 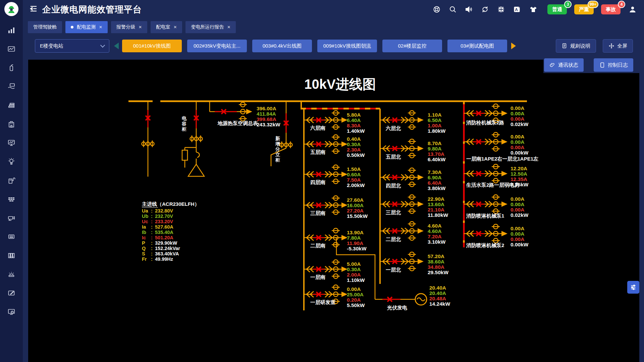 I want to click on scroll-right-arrow, so click(x=514, y=46).